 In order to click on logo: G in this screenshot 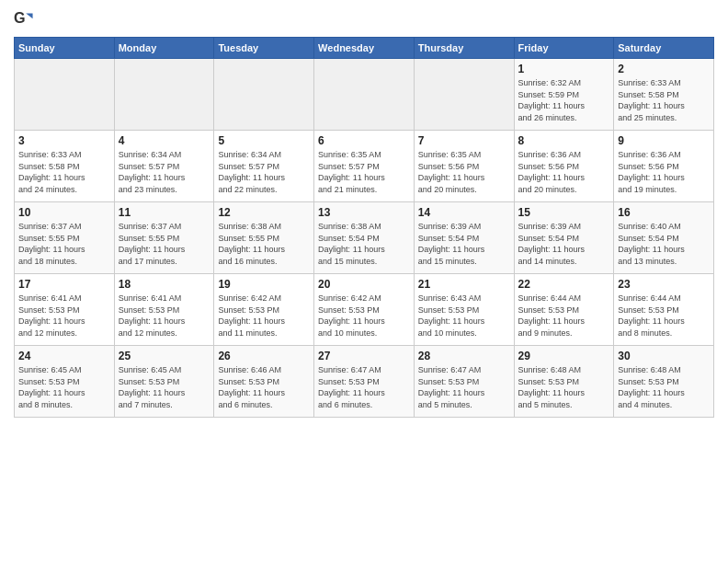, I will do `click(26, 19)`.